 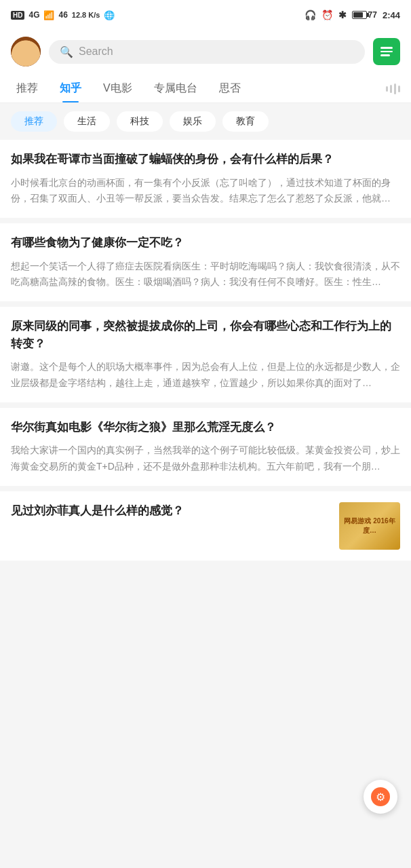 What do you see at coordinates (206, 191) in the screenshot?
I see `card-1-body: 小时候看北京台的动画杯面，有一集有个小反派（忘了叫啥了），通过技术知道了杯面的身…` at bounding box center [206, 191].